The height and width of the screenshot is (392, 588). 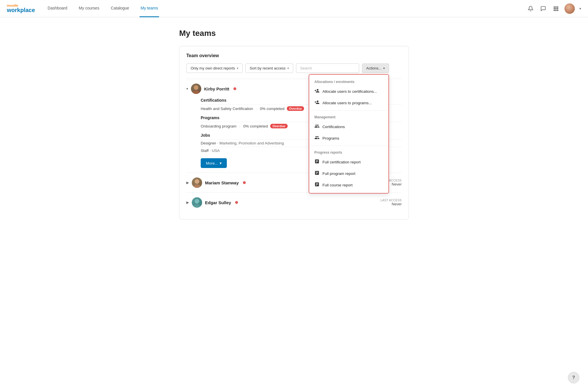 What do you see at coordinates (554, 9) in the screenshot?
I see `nav-right: ▾` at bounding box center [554, 9].